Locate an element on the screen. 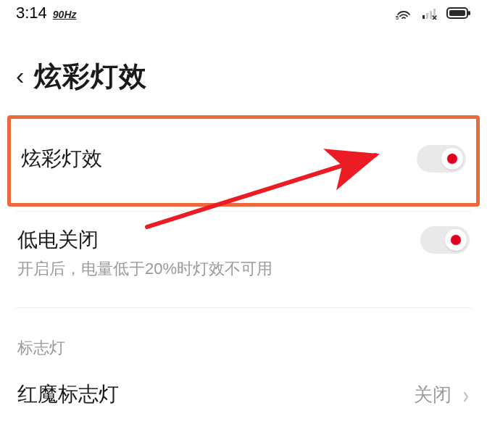 The height and width of the screenshot is (448, 487). battery-icon is located at coordinates (459, 13).